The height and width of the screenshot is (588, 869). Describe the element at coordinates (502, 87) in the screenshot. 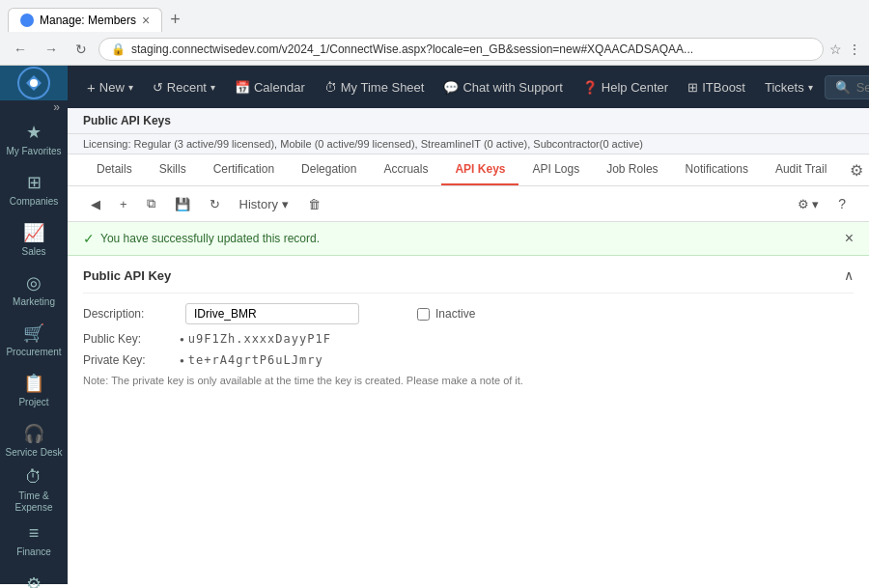

I see `chat-menu: 💬 Chat with Support` at that location.